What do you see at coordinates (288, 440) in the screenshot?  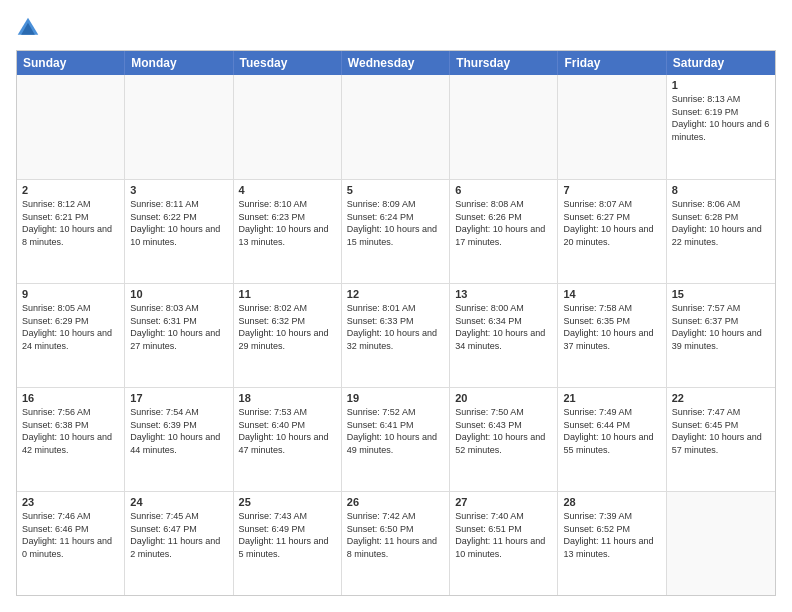 I see `cal-cell: 18Sunrise: 7:53 AM Sunset: 6:40 PM Dayli…` at bounding box center [288, 440].